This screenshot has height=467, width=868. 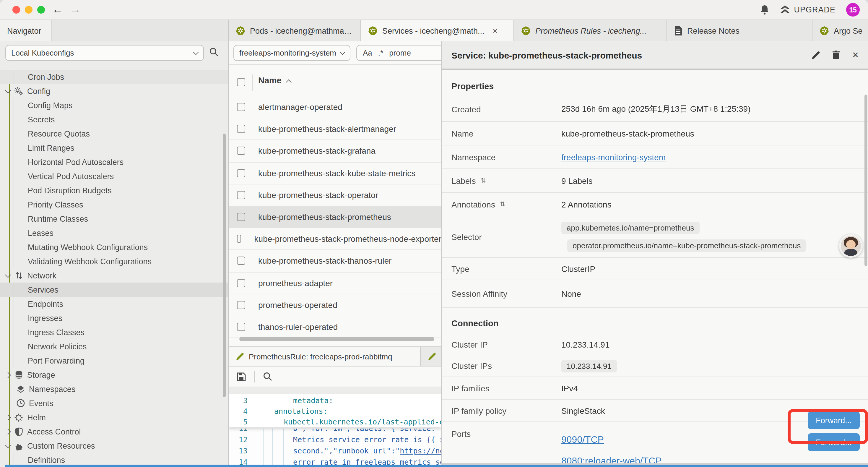 I want to click on port-link: 9090/TCP, so click(x=583, y=440).